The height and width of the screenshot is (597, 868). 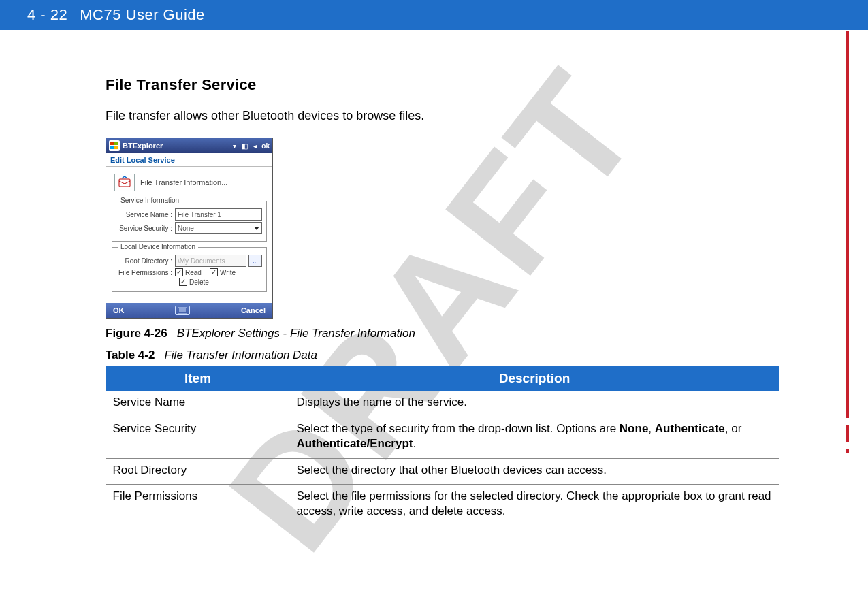 What do you see at coordinates (189, 228) in the screenshot?
I see `embedded-screenshot: BTExplorer ▾ ◧ ◂ ok Edit Local Service F…` at bounding box center [189, 228].